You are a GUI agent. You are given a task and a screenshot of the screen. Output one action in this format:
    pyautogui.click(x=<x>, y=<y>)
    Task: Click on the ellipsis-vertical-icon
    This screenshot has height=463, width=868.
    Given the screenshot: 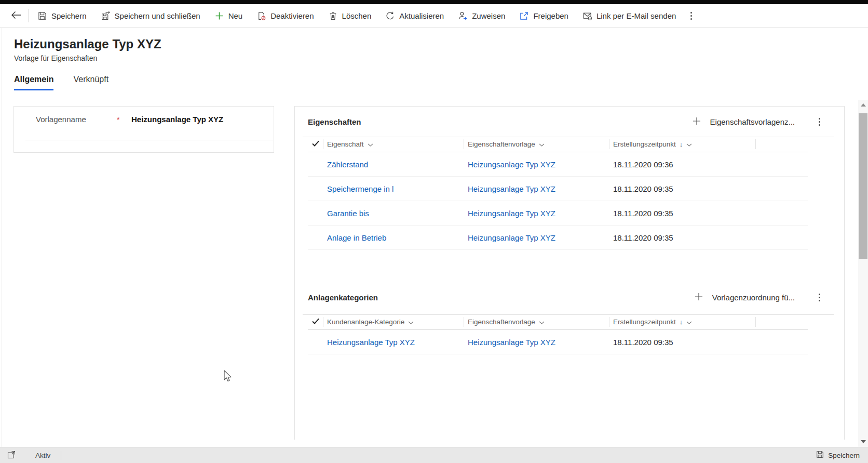 What is the action you would take?
    pyautogui.click(x=691, y=16)
    